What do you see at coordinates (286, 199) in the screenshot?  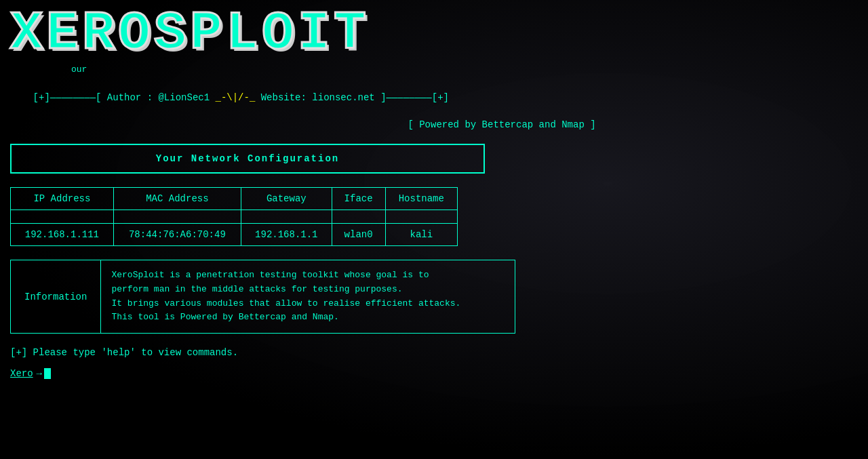 I see `col-gateway: Gateway` at bounding box center [286, 199].